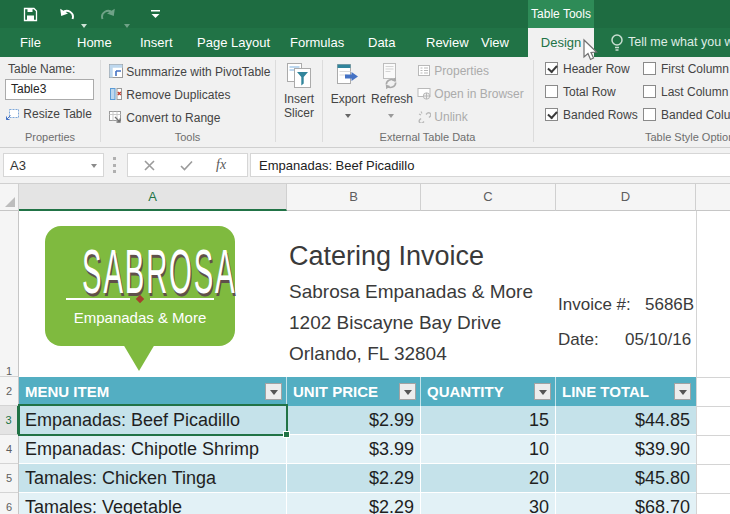 The height and width of the screenshot is (514, 730). I want to click on refresh-icon, so click(391, 76).